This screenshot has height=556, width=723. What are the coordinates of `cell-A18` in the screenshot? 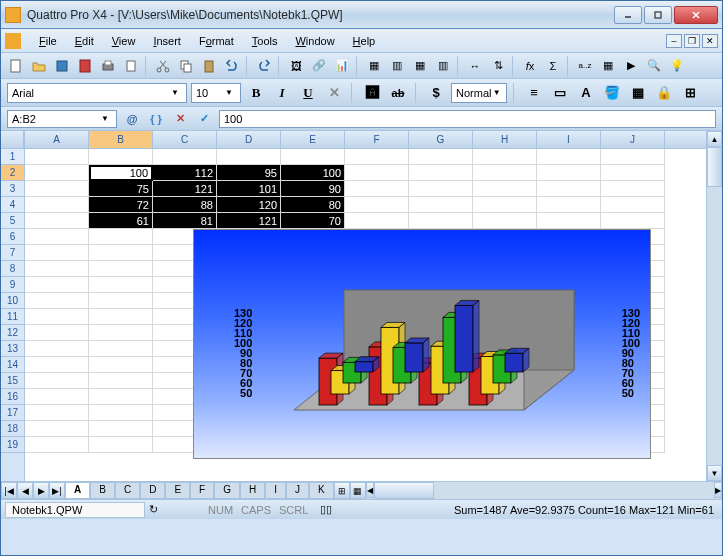 It's located at (57, 429).